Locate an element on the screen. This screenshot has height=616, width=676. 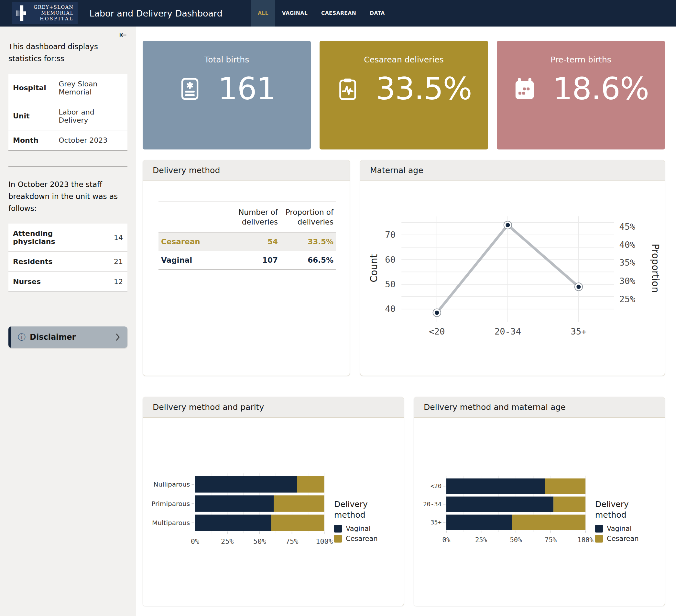
staff-row: Attending physicians 14 is located at coordinates (68, 238).